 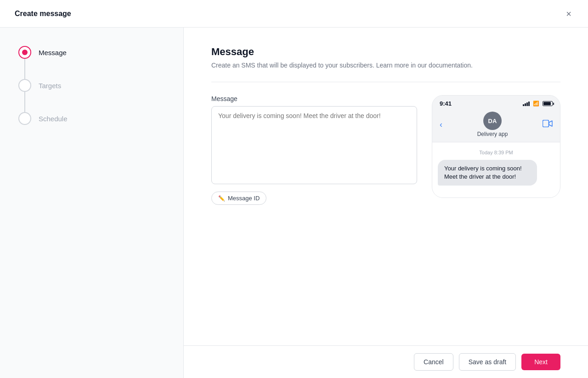 I want to click on phone-preview: 9:41 📶 ‹, so click(x=496, y=147).